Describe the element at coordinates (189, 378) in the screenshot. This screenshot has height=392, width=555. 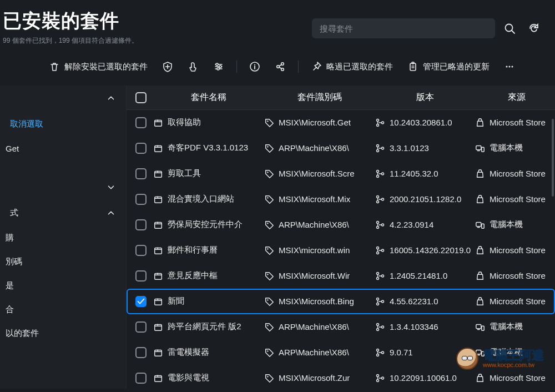
I see `cell-name: 電影與電視` at that location.